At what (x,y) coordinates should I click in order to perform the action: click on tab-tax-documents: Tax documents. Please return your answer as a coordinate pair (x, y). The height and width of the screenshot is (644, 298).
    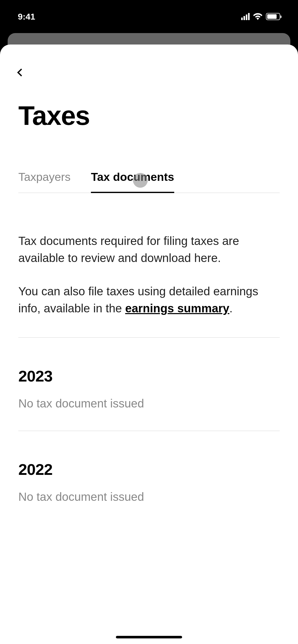
    Looking at the image, I should click on (132, 182).